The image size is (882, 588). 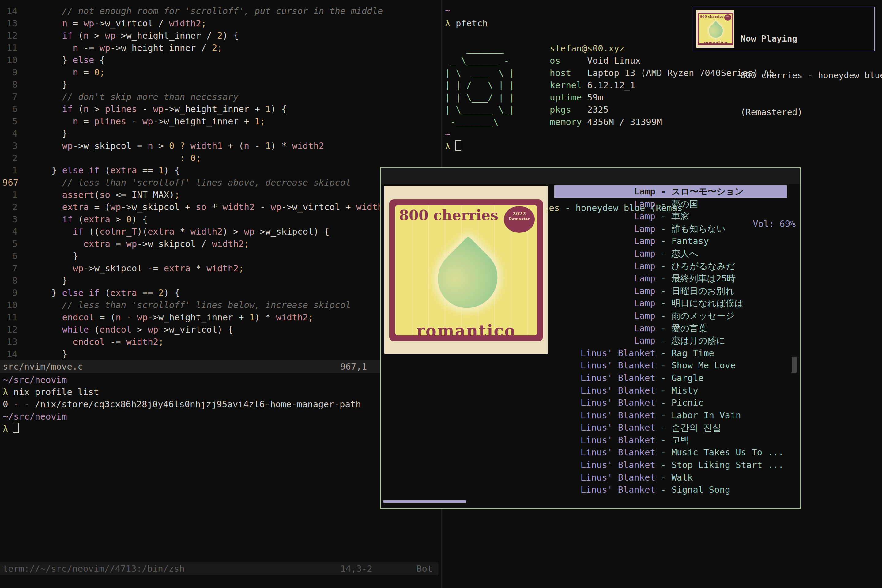 I want to click on code-line: 7 wp->w_skipcol -= extra * width2;, so click(x=220, y=268).